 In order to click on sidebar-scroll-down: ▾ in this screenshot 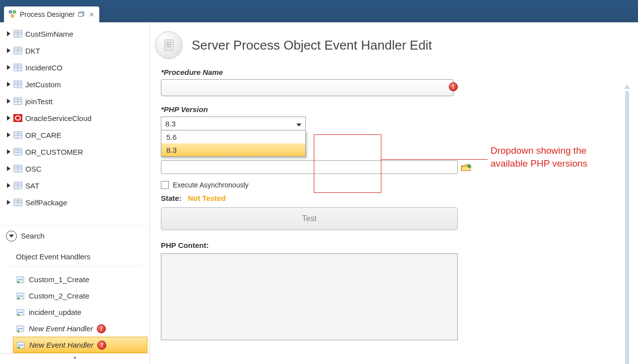, I will do `click(74, 358)`.